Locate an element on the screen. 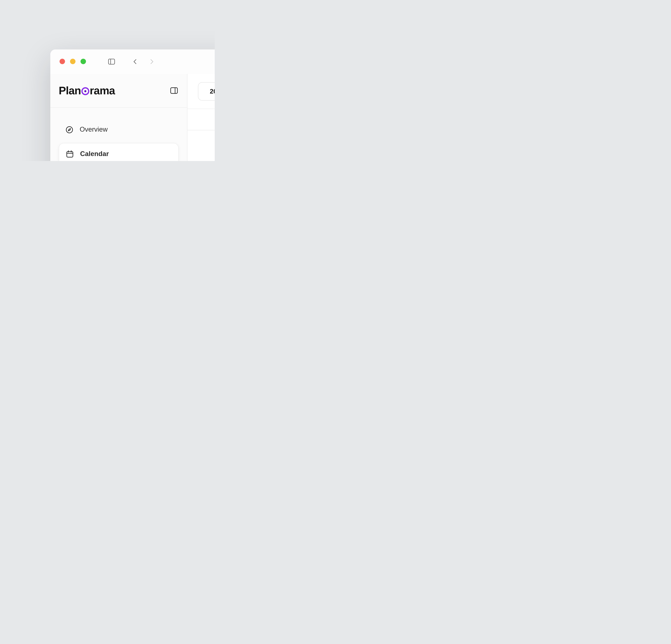 This screenshot has width=671, height=644. browser-sidebar-icon is located at coordinates (112, 62).